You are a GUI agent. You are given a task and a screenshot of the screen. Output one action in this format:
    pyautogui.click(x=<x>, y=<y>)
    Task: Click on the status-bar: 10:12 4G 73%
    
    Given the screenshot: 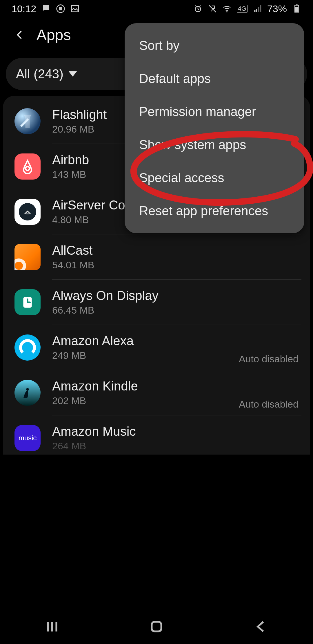 What is the action you would take?
    pyautogui.click(x=156, y=9)
    